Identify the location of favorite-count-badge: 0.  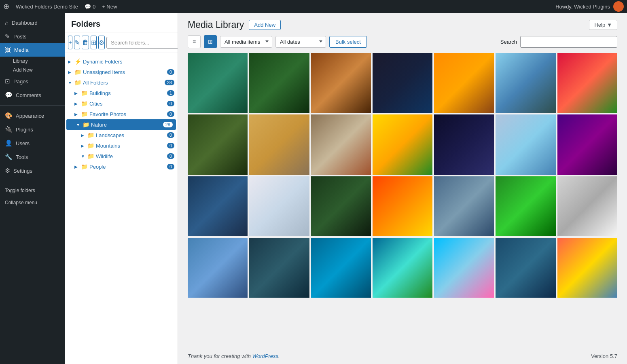
(171, 114).